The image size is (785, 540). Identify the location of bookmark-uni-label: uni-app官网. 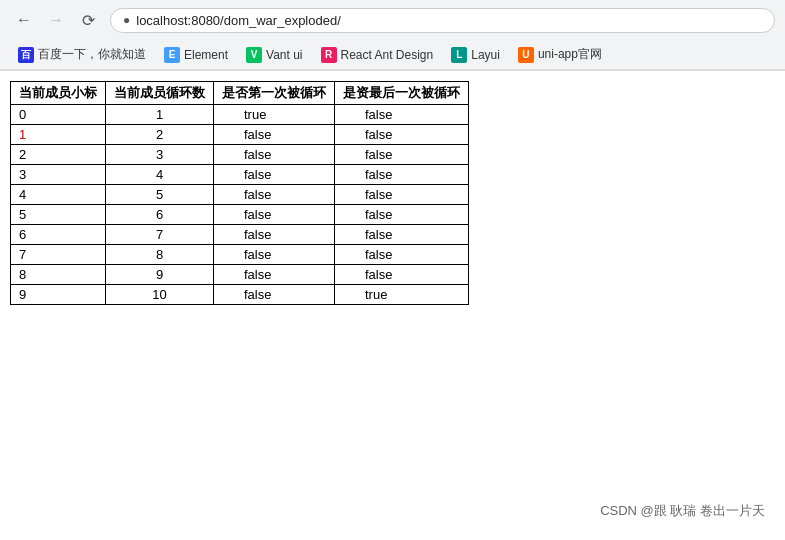
(570, 54).